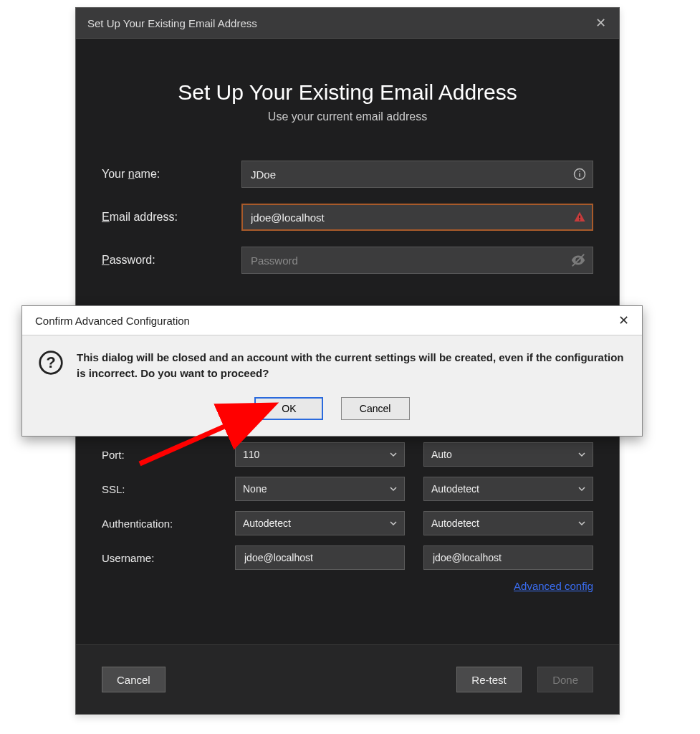 The width and height of the screenshot is (700, 734). What do you see at coordinates (417, 174) in the screenshot?
I see `name-input` at bounding box center [417, 174].